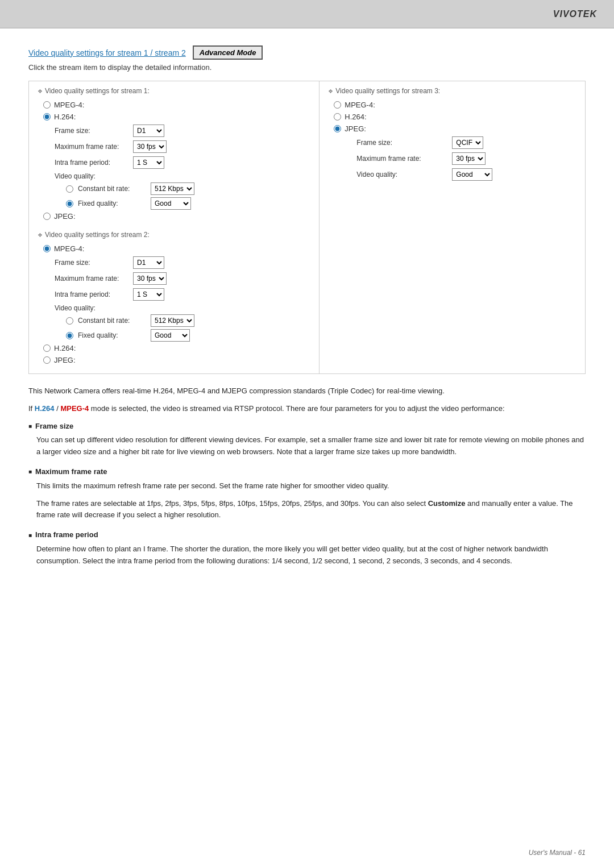 The image size is (614, 868). Describe the element at coordinates (174, 298) in the screenshot. I see `stream2-block: Video quality settings for stream 2: MPE…` at that location.